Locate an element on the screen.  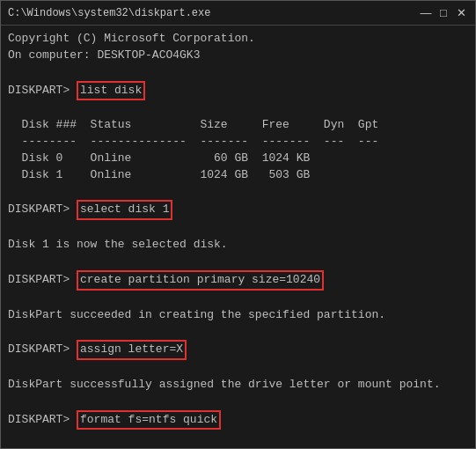
command-line: DISKPART> format fs=ntfs quick is located at coordinates (238, 421).